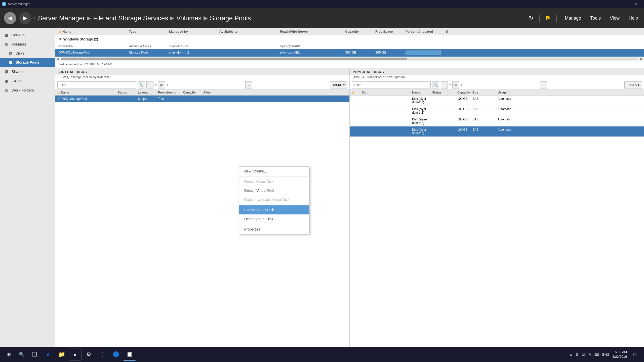  I want to click on flag-icon: ⚑, so click(548, 18).